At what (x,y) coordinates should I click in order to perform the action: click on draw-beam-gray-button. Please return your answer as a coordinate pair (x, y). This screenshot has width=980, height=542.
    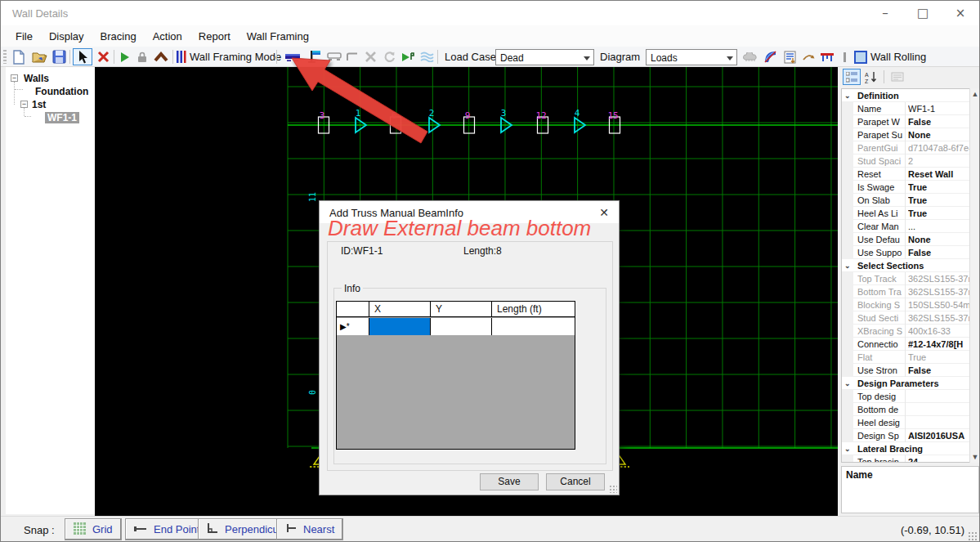
    Looking at the image, I should click on (334, 57).